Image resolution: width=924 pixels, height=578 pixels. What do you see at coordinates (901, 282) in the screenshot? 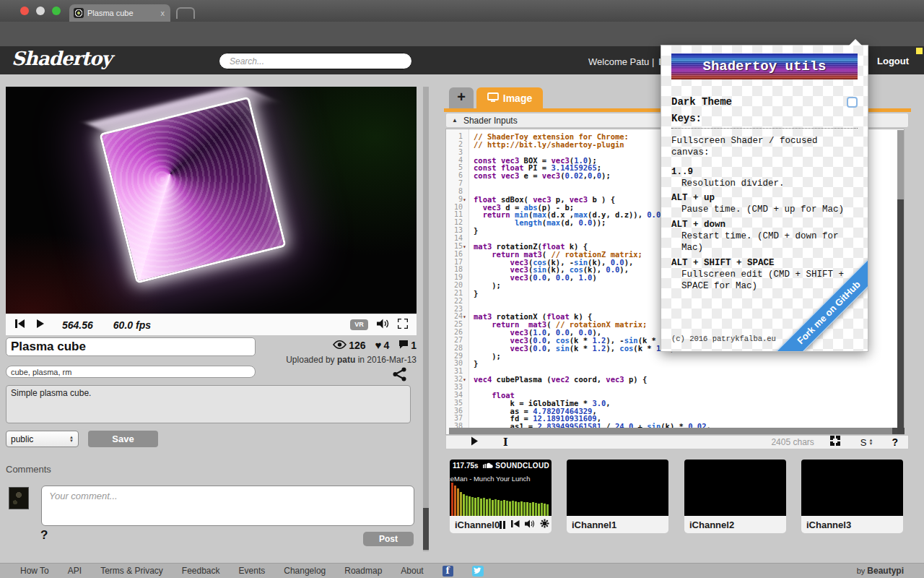
I see `editor-vscrollbar` at bounding box center [901, 282].